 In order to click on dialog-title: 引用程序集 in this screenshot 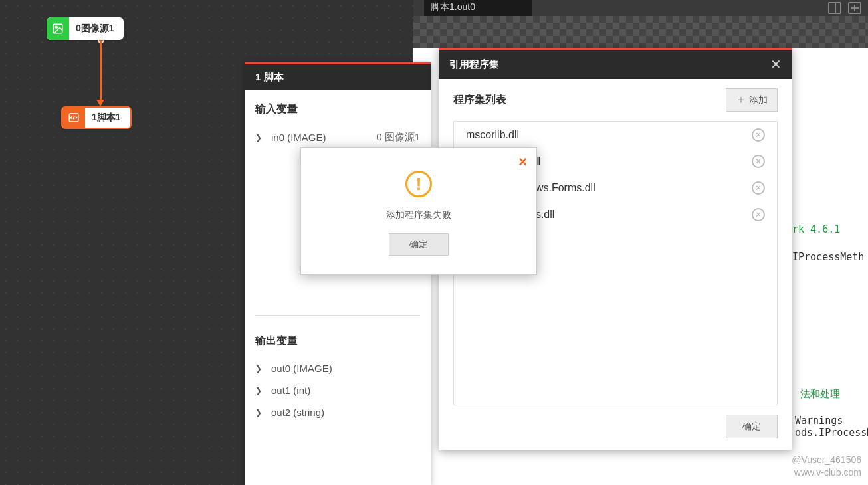, I will do `click(475, 65)`.